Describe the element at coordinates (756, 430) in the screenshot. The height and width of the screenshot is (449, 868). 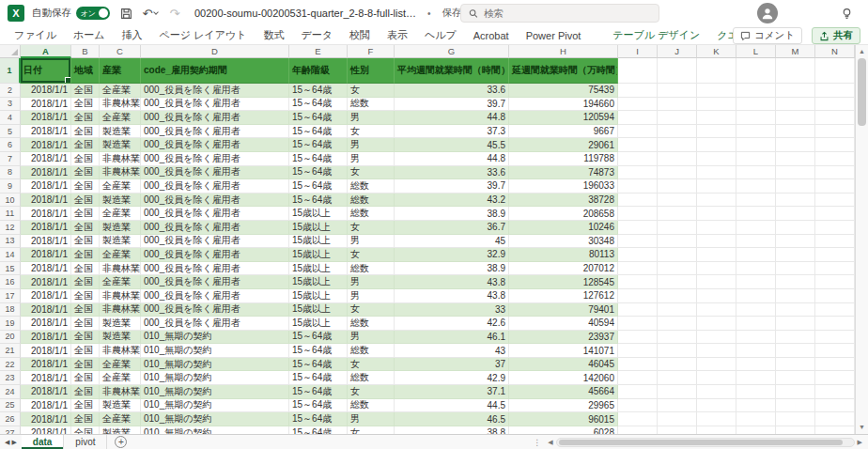
I see `cell-L27` at that location.